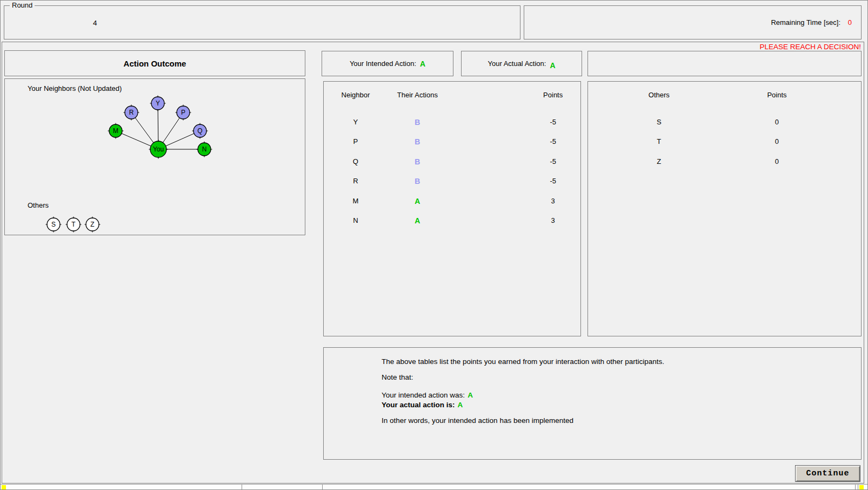  I want to click on decision-alert: PLEASE REACH A DECISION!, so click(810, 47).